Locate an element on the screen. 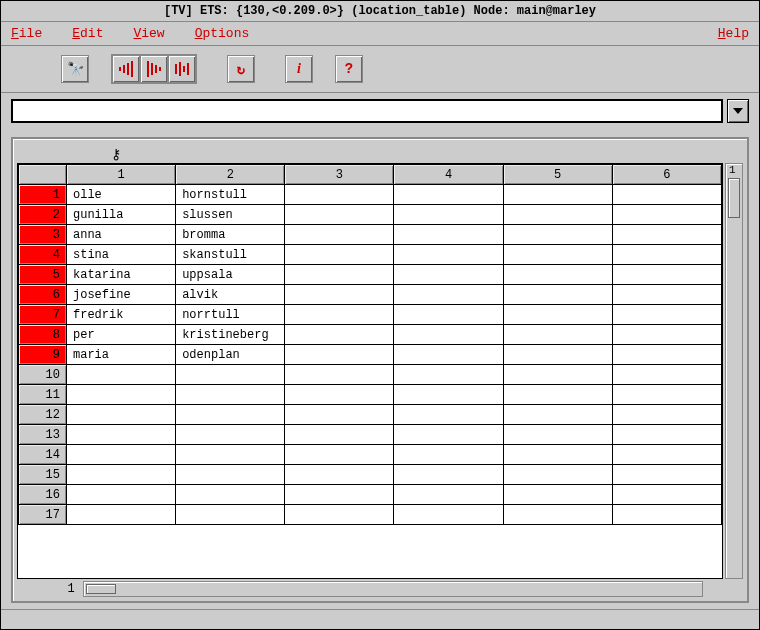 This screenshot has height=630, width=760. table-row: 6josefinealvik is located at coordinates (370, 295).